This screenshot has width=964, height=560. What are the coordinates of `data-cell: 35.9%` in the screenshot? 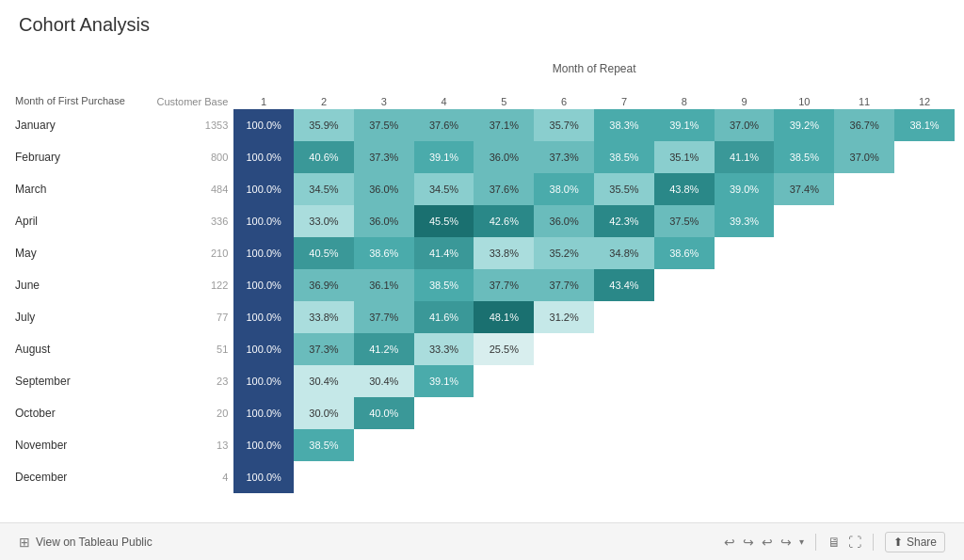 It's located at (324, 125).